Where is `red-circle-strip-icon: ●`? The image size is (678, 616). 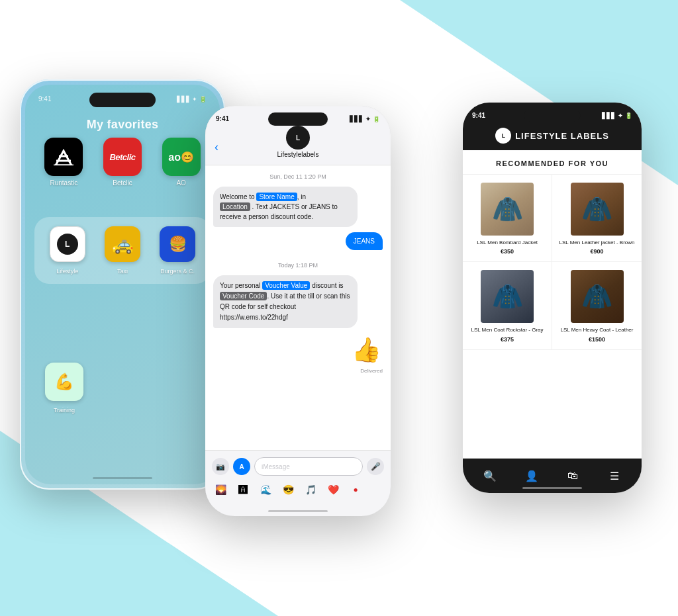
red-circle-strip-icon: ● is located at coordinates (356, 490).